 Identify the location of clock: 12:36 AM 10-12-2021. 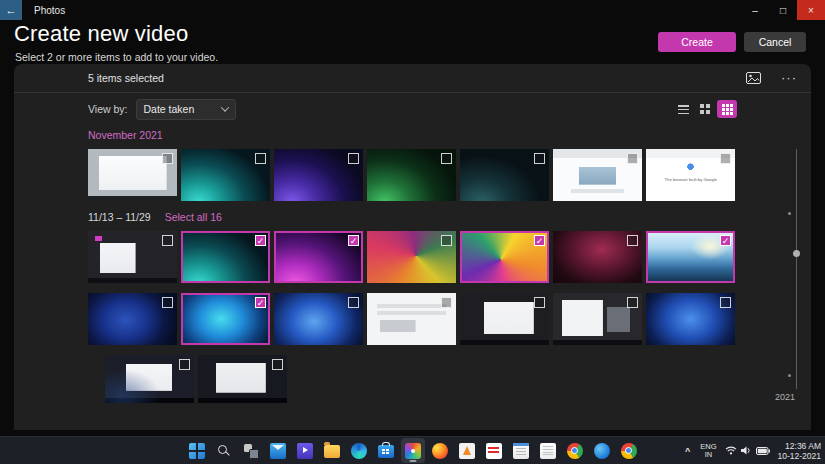
(800, 451).